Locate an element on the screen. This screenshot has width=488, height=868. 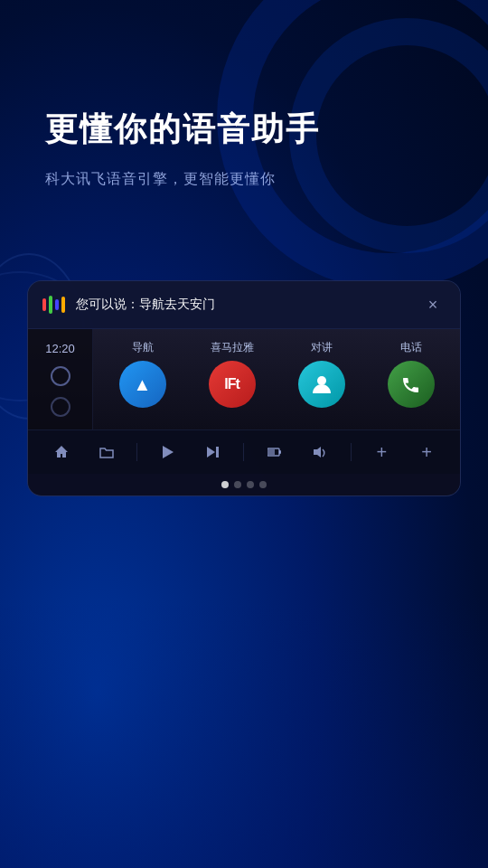
app-icon-phone is located at coordinates (411, 384).